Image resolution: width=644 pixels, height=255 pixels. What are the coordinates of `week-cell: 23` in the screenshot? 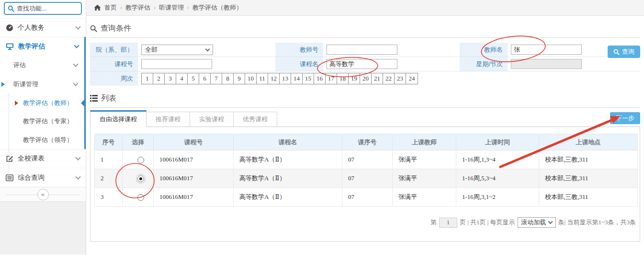 It's located at (400, 79).